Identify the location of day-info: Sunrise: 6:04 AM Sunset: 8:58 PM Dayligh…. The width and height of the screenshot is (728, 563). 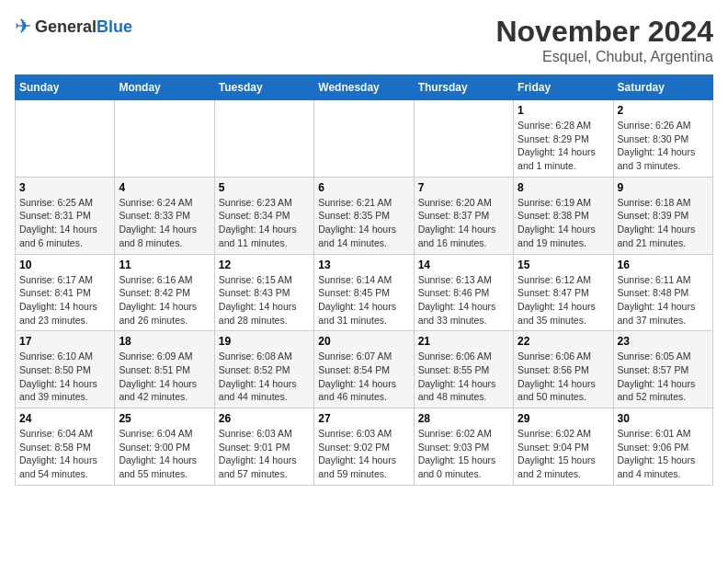
(64, 454).